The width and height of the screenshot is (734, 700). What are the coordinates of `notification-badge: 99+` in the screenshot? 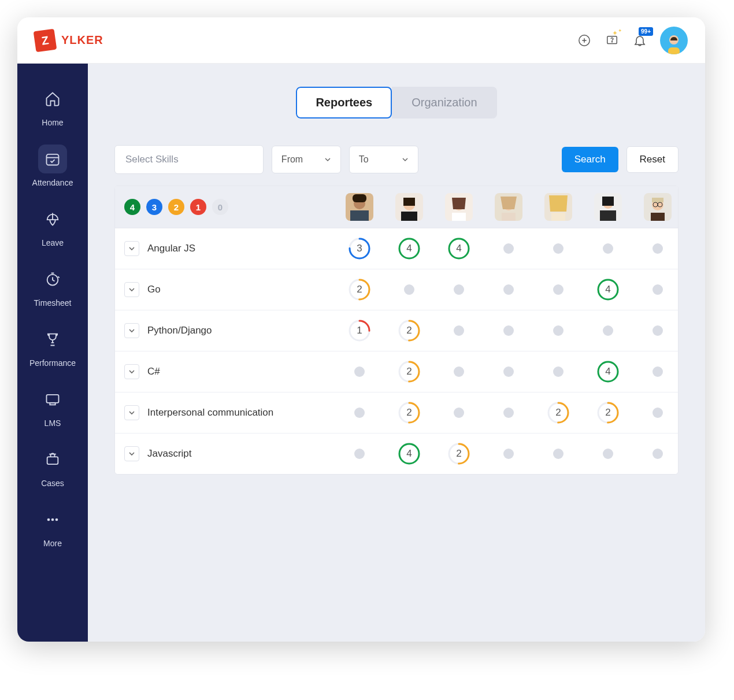 It's located at (646, 31).